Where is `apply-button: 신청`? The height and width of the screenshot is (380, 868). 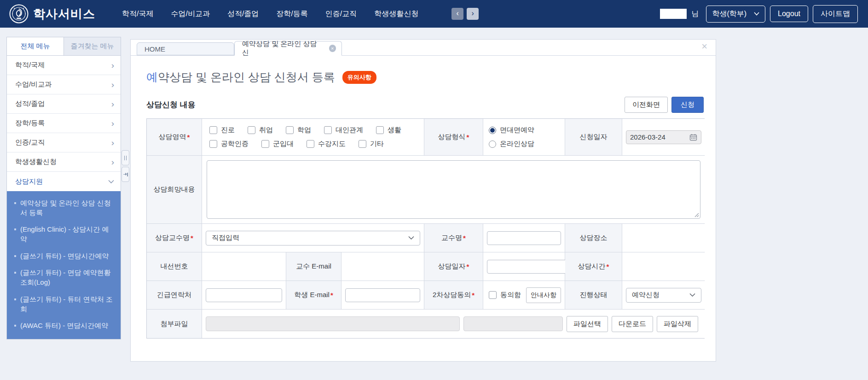 apply-button: 신청 is located at coordinates (688, 105).